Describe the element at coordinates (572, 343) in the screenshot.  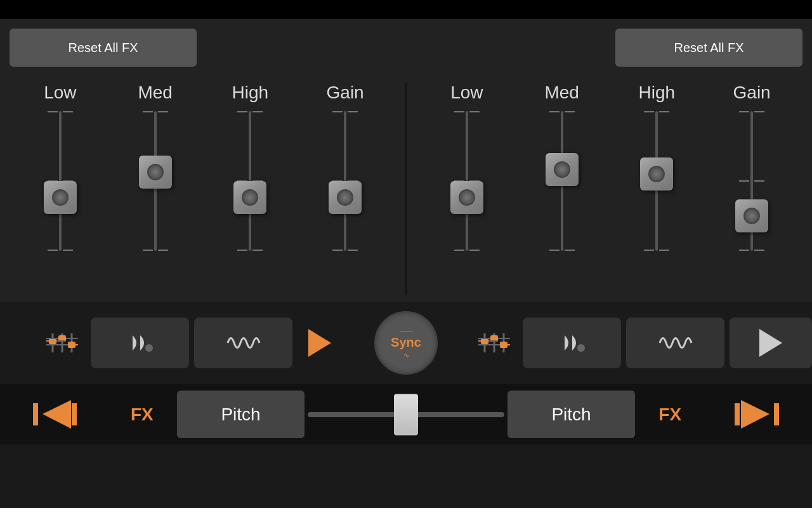
I see `cue-btn-right` at that location.